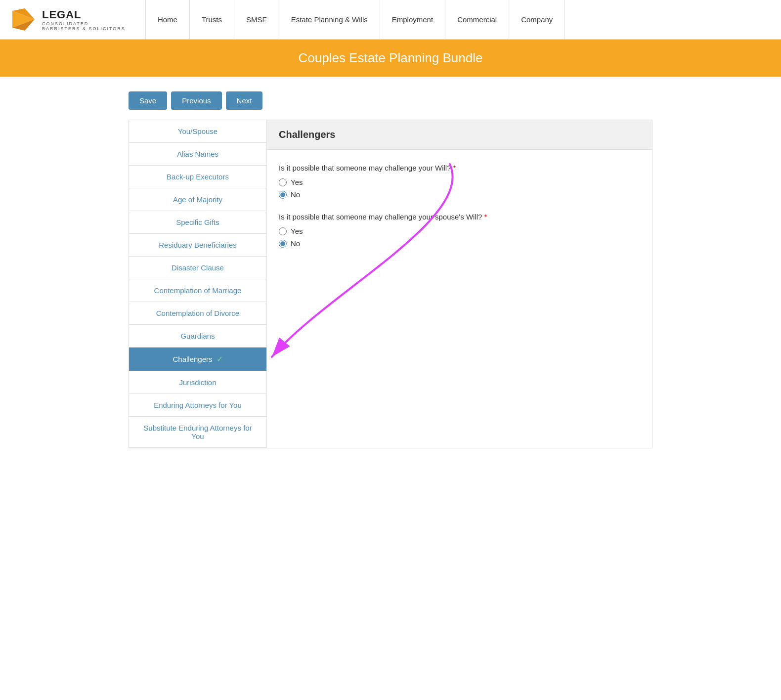 This screenshot has height=700, width=781. I want to click on nav-estate: Estate Planning & Wills, so click(330, 20).